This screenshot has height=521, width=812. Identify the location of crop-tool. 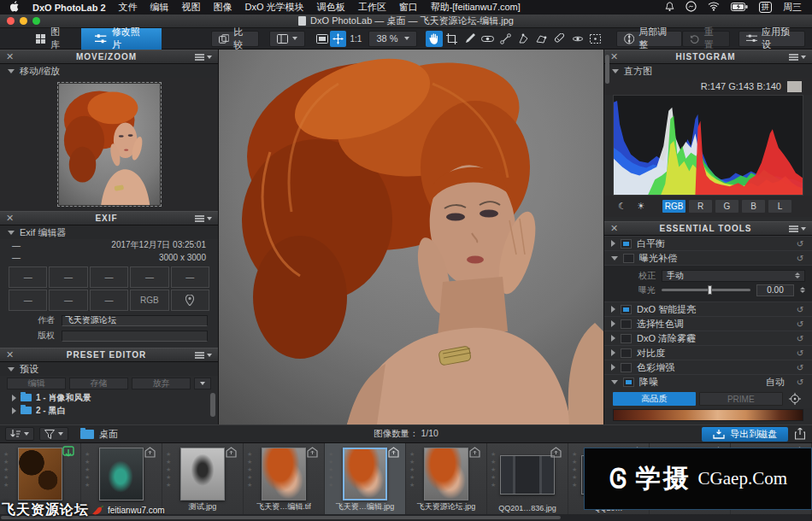
(452, 39).